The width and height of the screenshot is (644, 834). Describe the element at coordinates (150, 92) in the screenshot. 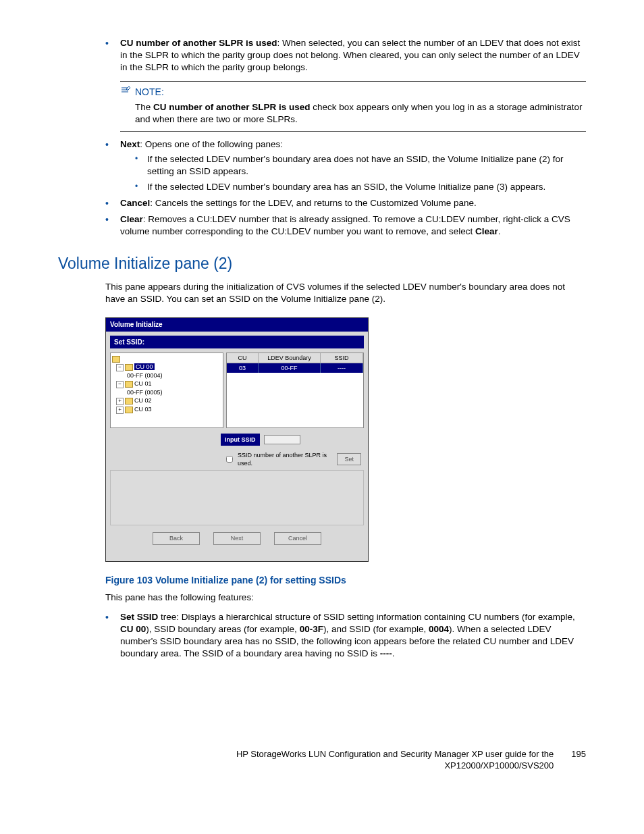

I see `note-label: NOTE:` at that location.